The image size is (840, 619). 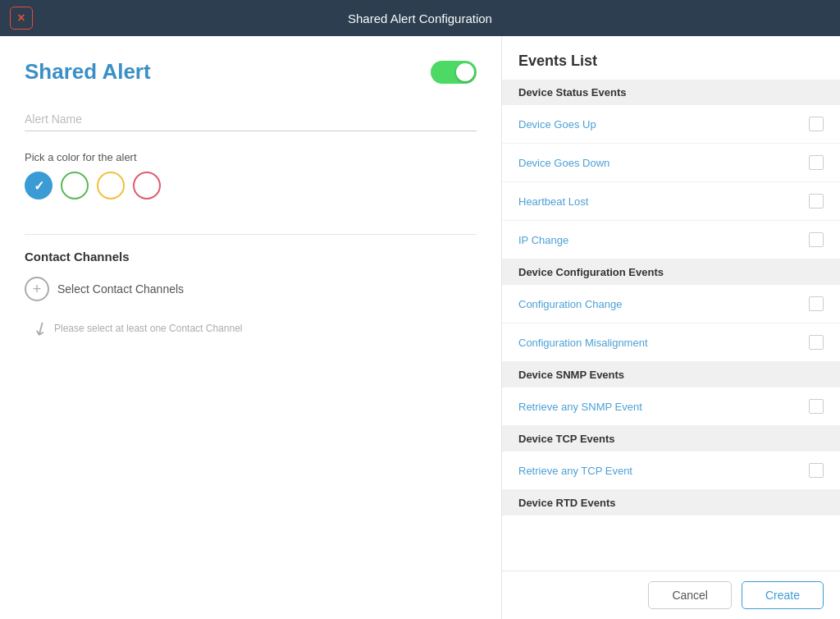 I want to click on event-item: Configuration Misalignment, so click(x=671, y=343).